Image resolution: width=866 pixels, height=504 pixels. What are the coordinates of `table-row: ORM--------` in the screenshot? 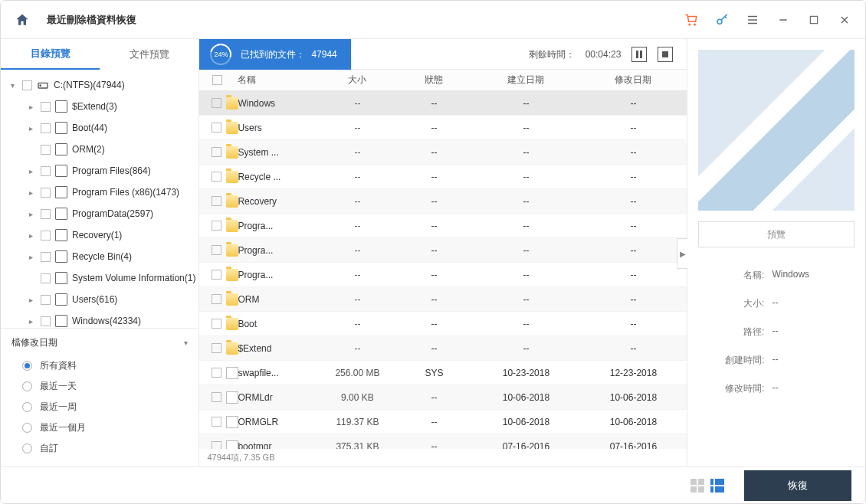 It's located at (443, 299).